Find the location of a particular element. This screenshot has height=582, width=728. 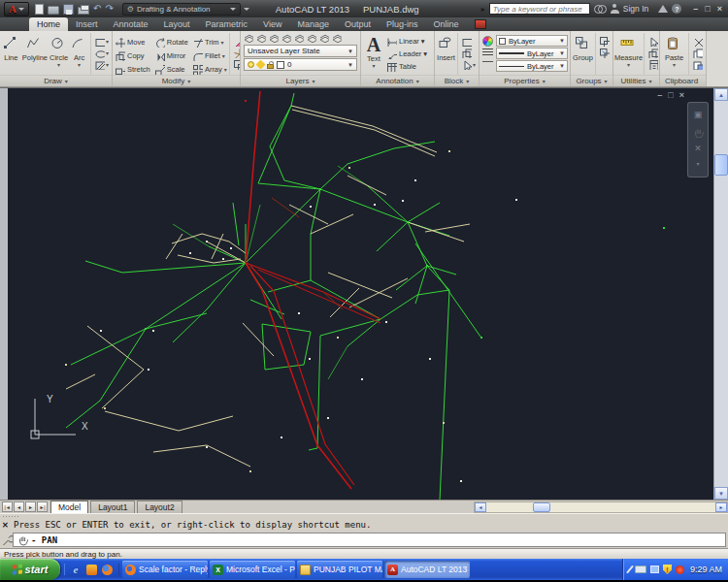

vertical-scroll-thumb is located at coordinates (721, 165).